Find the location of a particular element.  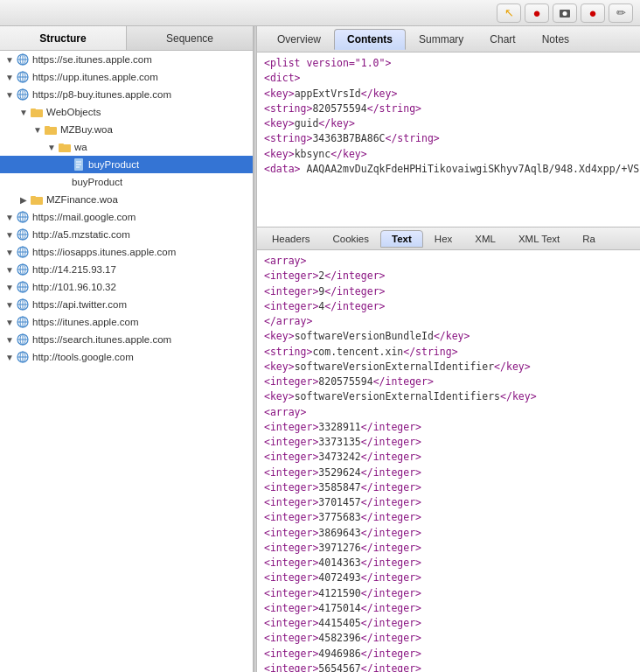

tree-item-label: https://se.itunes.apple.com is located at coordinates (93, 60).